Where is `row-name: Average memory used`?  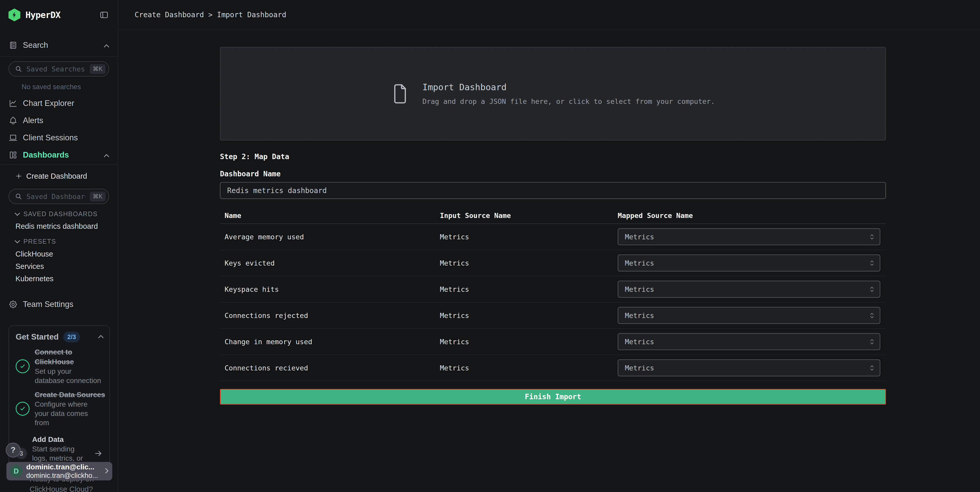 row-name: Average memory used is located at coordinates (330, 237).